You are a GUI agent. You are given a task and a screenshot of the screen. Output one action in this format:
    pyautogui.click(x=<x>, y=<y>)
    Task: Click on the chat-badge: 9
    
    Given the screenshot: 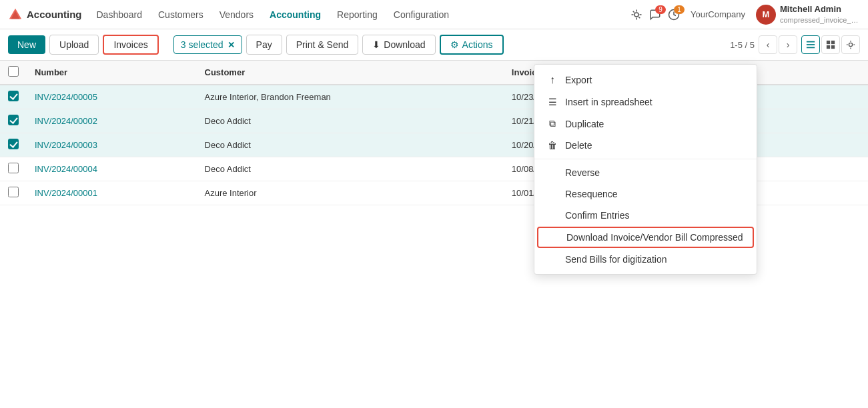 What is the action you would take?
    pyautogui.click(x=661, y=9)
    